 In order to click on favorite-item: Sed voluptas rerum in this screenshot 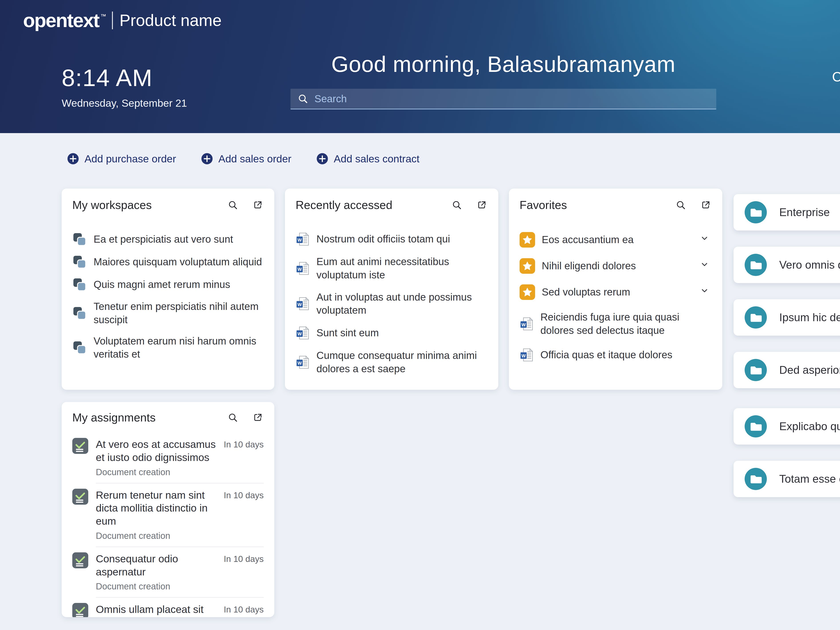, I will do `click(616, 292)`.